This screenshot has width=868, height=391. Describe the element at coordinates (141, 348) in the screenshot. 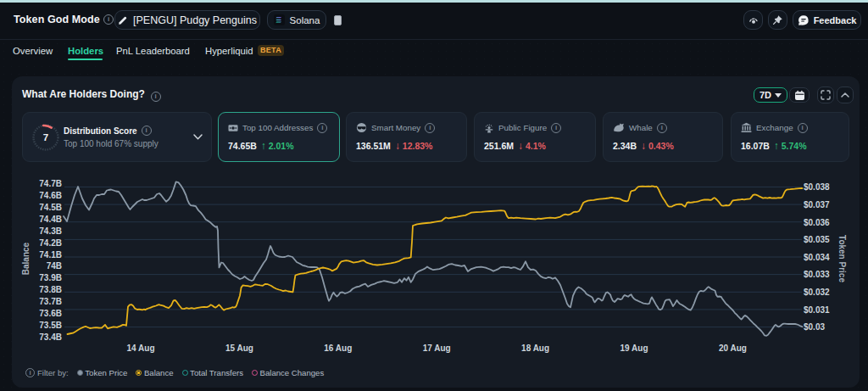

I see `svg-text: 14 Aug` at that location.